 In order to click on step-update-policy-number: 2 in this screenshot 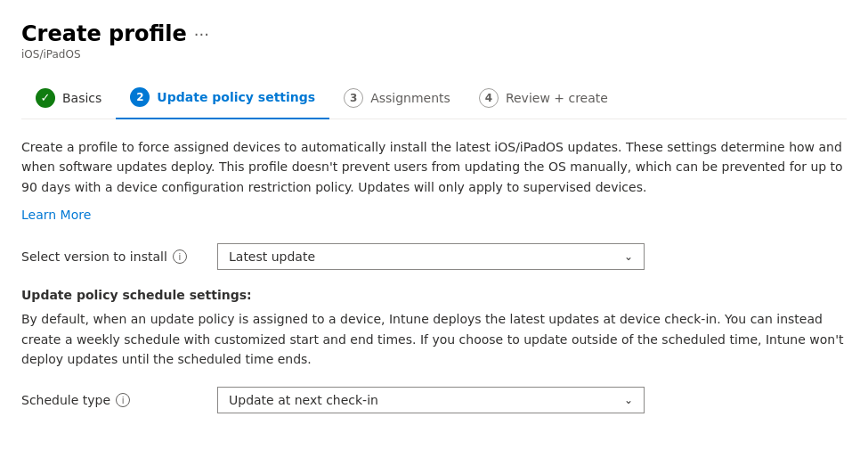, I will do `click(140, 97)`.